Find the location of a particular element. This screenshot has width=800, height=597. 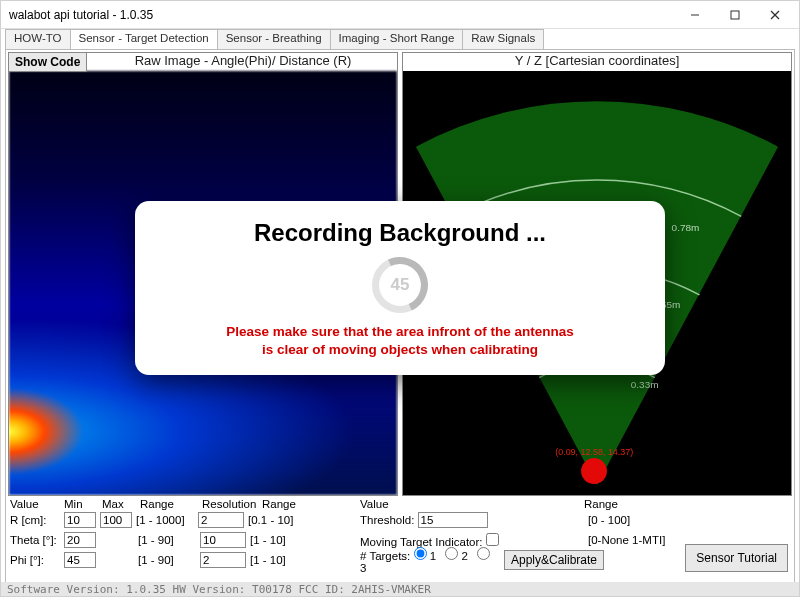

hdr-max: Max is located at coordinates (119, 504).